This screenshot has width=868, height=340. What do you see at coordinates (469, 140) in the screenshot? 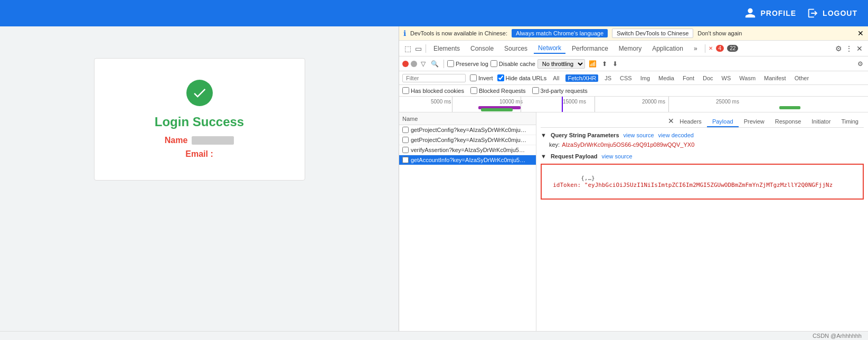
I see `req-name-2: getProjectConfig?key=AIzaSyDrWrKc0mju5..…` at bounding box center [469, 140].